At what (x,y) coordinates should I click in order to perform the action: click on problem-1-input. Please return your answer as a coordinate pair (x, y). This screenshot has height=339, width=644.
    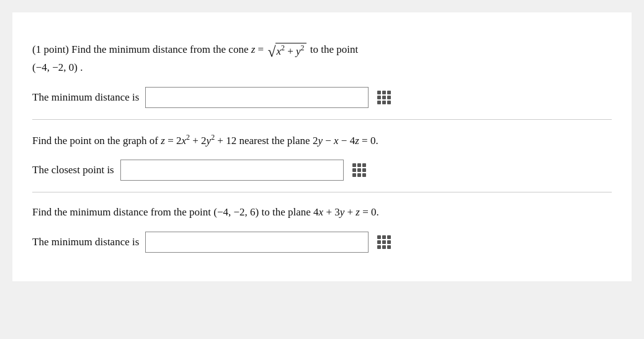
    Looking at the image, I should click on (257, 97).